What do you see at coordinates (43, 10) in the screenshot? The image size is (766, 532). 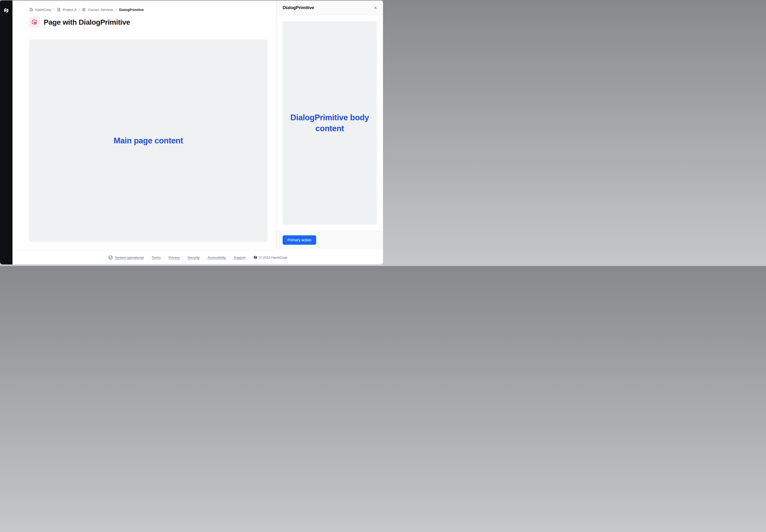 I see `breadcrumb-label: HashiCorp` at bounding box center [43, 10].